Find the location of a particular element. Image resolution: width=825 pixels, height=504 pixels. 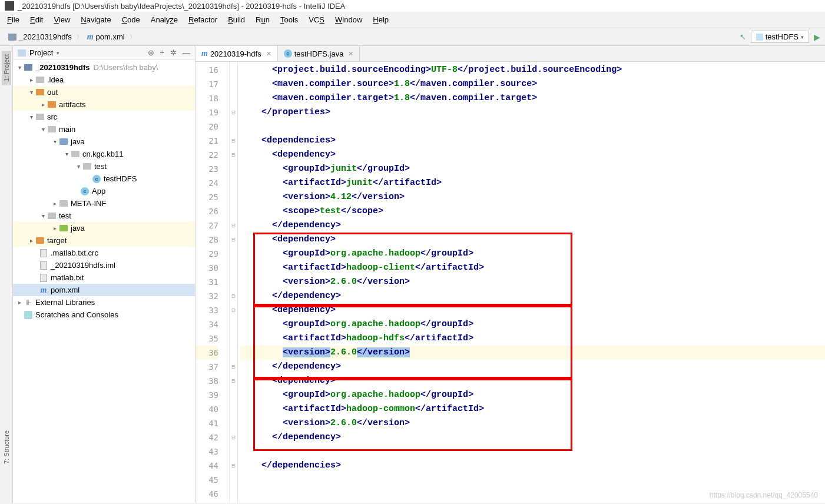

tree-java: java is located at coordinates (78, 141).